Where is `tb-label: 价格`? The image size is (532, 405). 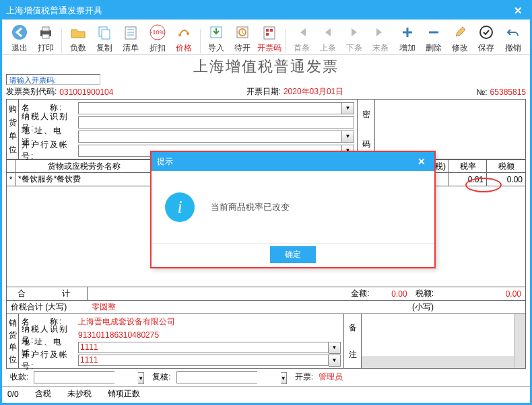
tb-label: 价格 is located at coordinates (184, 48).